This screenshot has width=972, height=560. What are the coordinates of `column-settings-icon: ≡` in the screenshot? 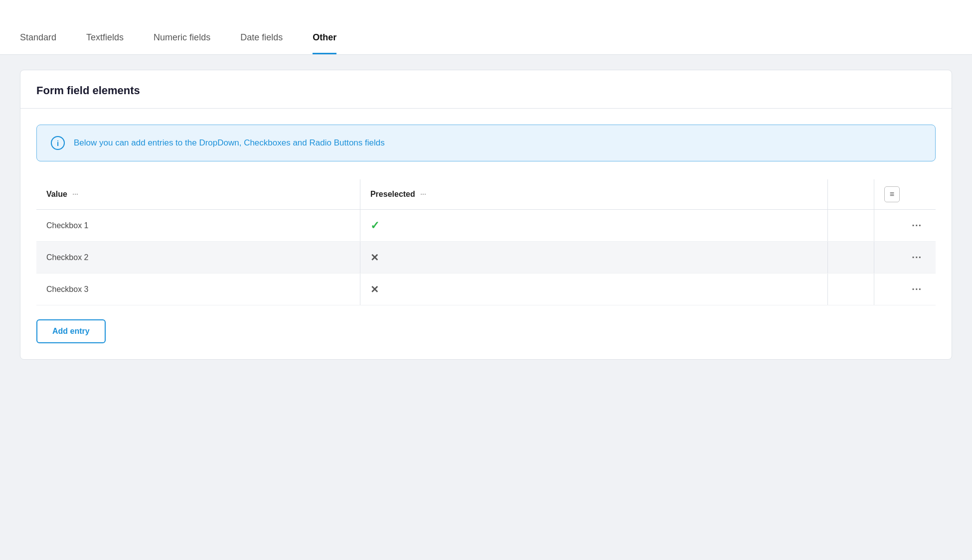 It's located at (892, 194).